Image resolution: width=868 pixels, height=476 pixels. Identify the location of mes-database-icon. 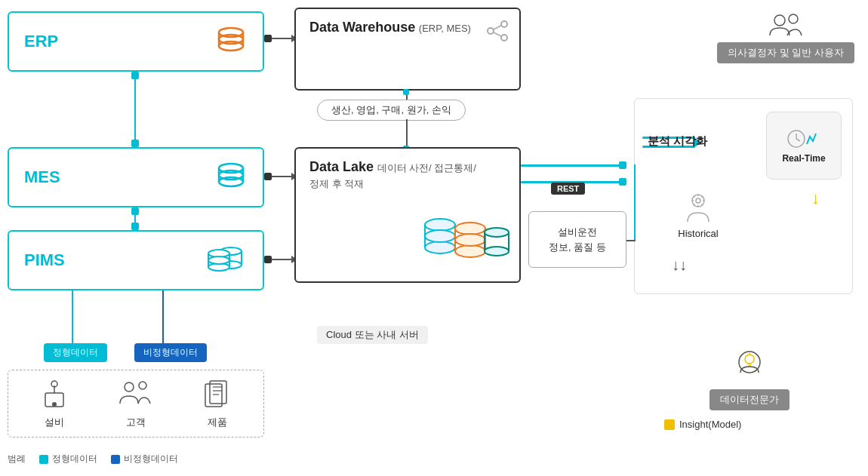
(231, 177).